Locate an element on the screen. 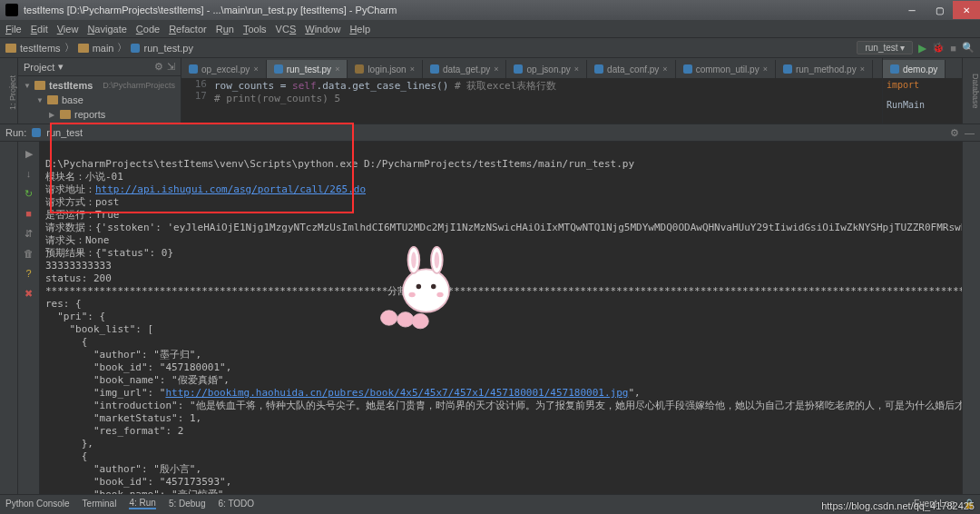 The width and height of the screenshot is (980, 514). tab-label: op_json.py is located at coordinates (548, 69).